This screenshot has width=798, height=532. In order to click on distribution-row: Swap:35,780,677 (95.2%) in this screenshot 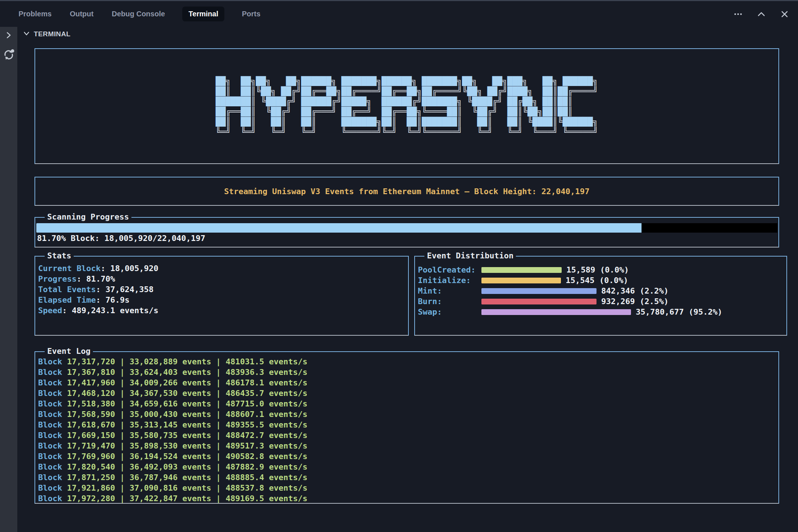, I will do `click(602, 312)`.